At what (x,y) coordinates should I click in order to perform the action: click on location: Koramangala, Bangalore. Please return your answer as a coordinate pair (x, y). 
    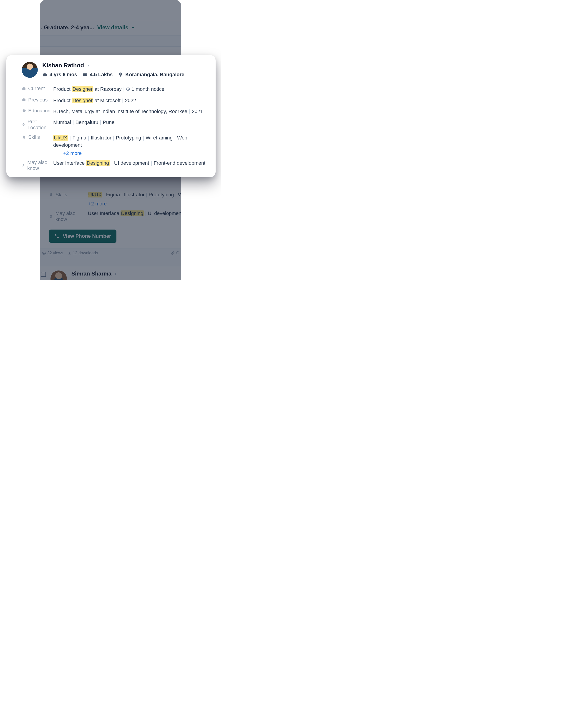
    Looking at the image, I should click on (151, 75).